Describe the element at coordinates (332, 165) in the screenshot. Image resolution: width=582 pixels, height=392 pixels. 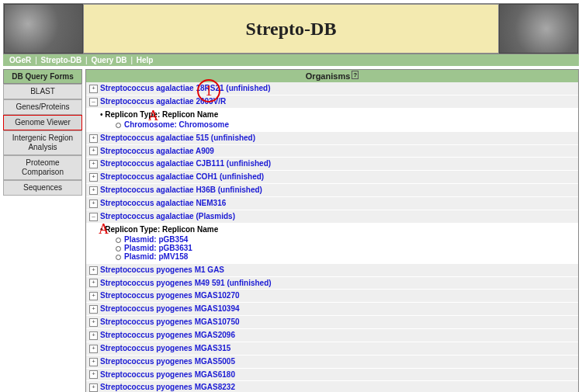
I see `organism-row: +Streptococcus agalactiae CJB111 (unfini…` at that location.